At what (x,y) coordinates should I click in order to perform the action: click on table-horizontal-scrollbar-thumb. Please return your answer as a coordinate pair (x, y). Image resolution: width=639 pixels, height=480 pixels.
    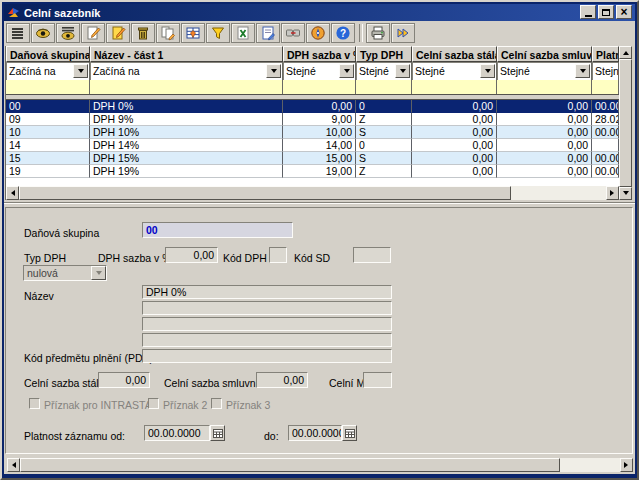
    Looking at the image, I should click on (265, 193).